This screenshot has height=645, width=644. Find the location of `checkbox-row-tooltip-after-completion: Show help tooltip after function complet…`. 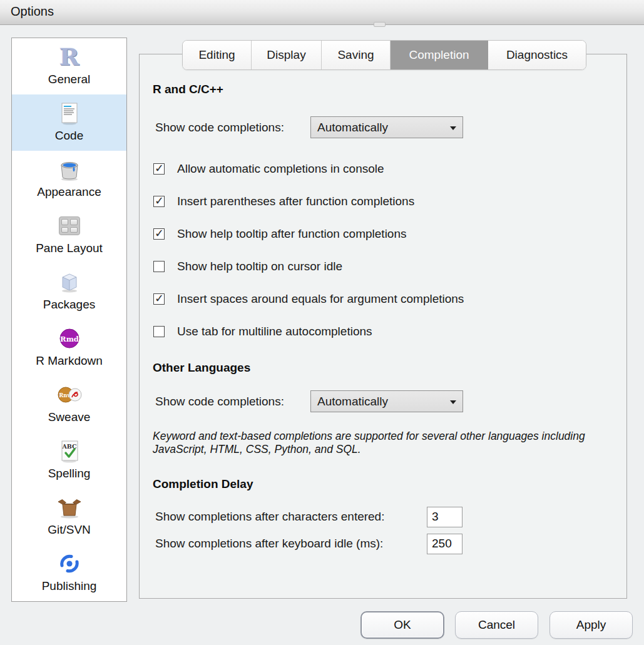

checkbox-row-tooltip-after-completion: Show help tooltip after function complet… is located at coordinates (280, 234).